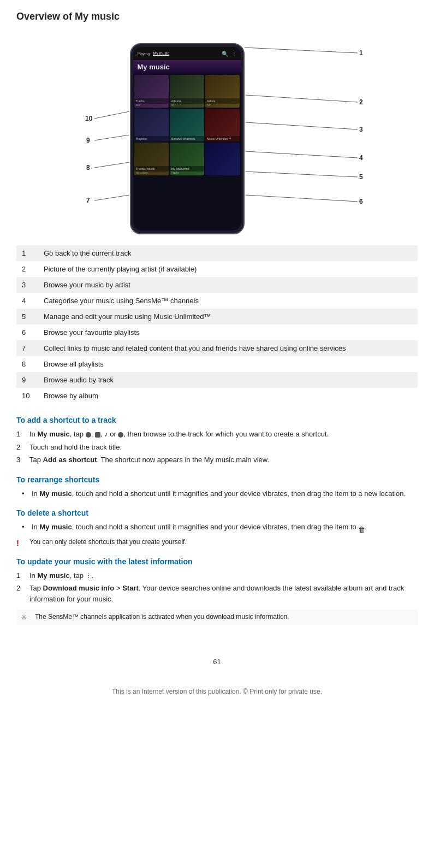  What do you see at coordinates (217, 420) in the screenshot?
I see `section-heading-add-shortcut: To add a shortcut to a track` at bounding box center [217, 420].